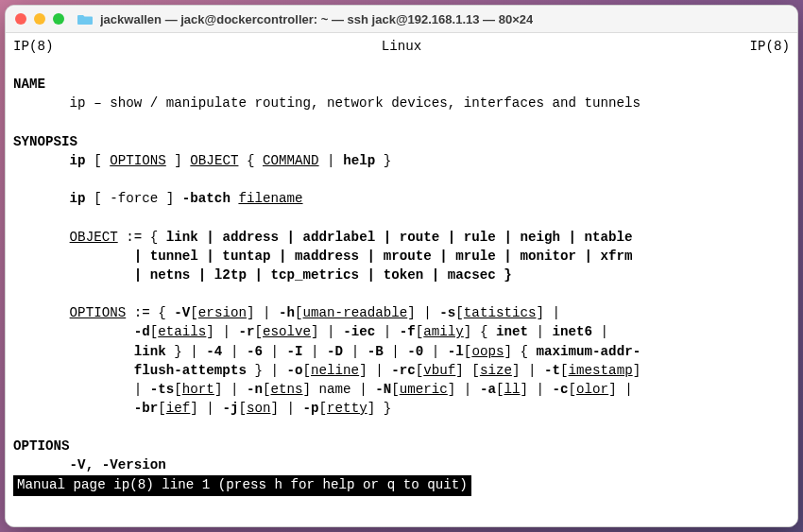 The width and height of the screenshot is (803, 532). Describe the element at coordinates (42, 446) in the screenshot. I see `section-options: OPTIONS` at that location.